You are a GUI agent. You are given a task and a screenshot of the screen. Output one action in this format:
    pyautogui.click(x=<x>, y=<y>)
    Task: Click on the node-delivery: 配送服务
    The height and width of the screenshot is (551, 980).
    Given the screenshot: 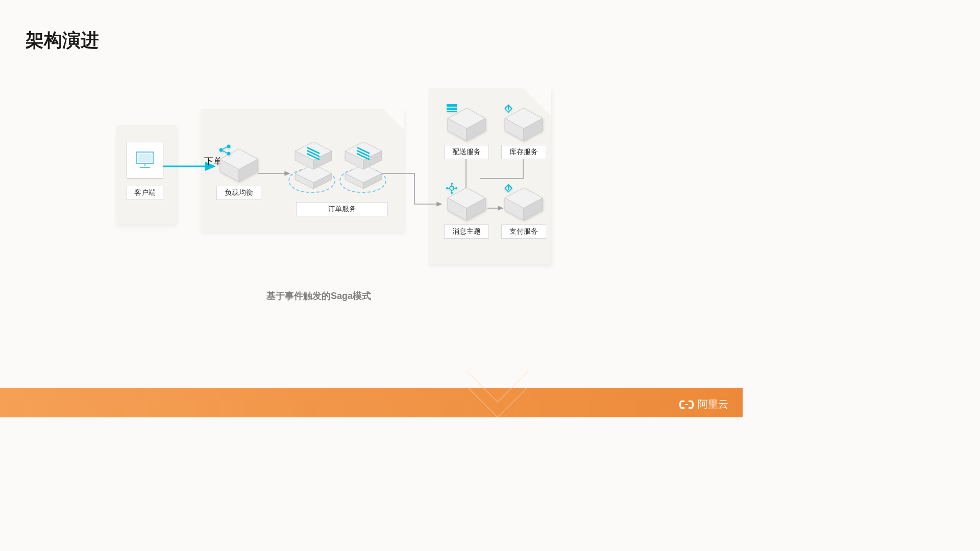 What is the action you would take?
    pyautogui.click(x=467, y=133)
    